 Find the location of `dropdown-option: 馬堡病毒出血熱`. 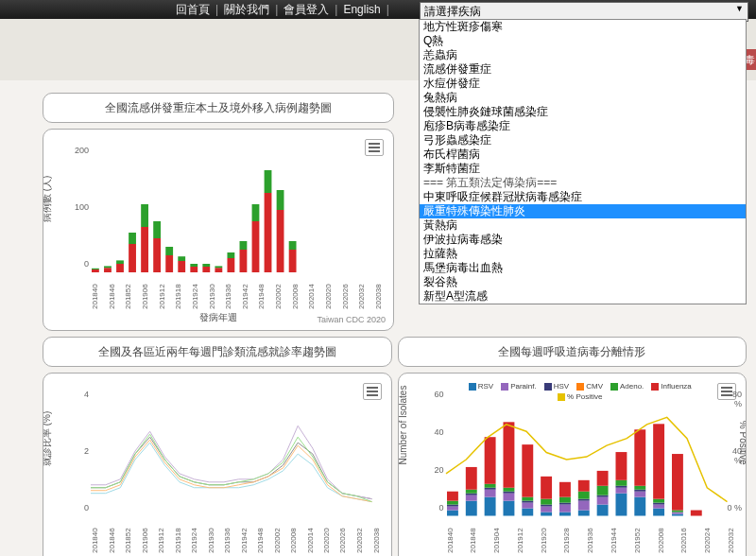

dropdown-option: 馬堡病毒出血熱 is located at coordinates (582, 269).